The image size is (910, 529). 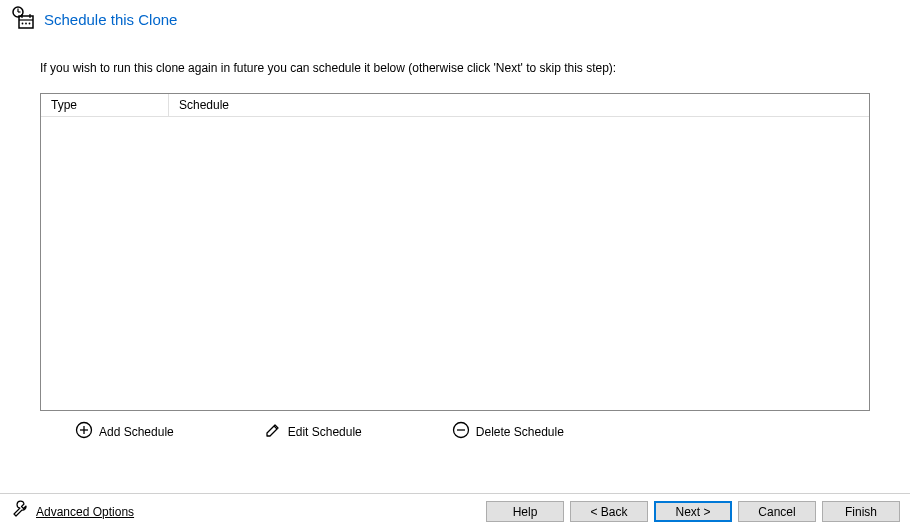 What do you see at coordinates (461, 432) in the screenshot?
I see `minus-circle-icon` at bounding box center [461, 432].